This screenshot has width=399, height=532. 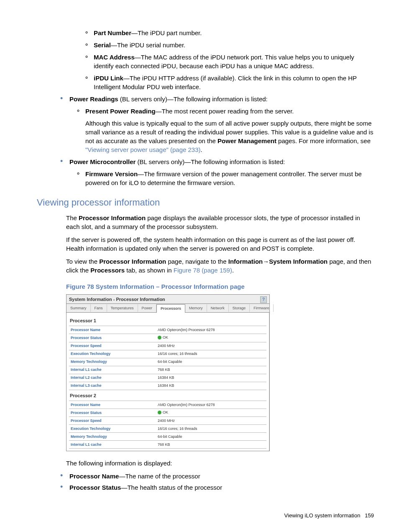 I want to click on help-icon: ?, so click(x=263, y=300).